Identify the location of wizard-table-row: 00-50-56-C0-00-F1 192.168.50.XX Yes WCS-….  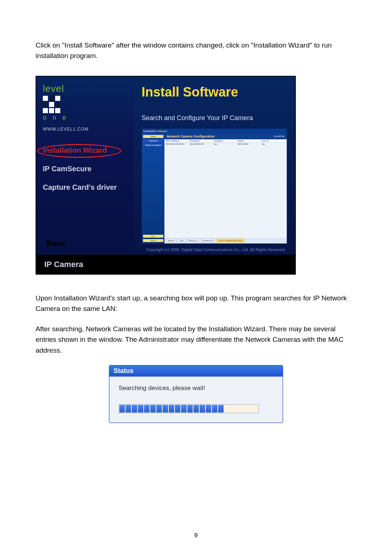
(226, 144).